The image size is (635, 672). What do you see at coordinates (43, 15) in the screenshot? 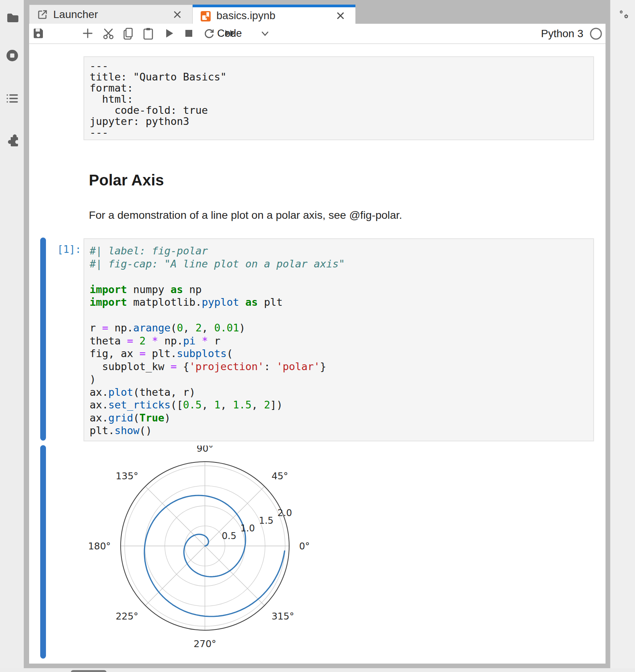
I see `launcher-icon` at bounding box center [43, 15].